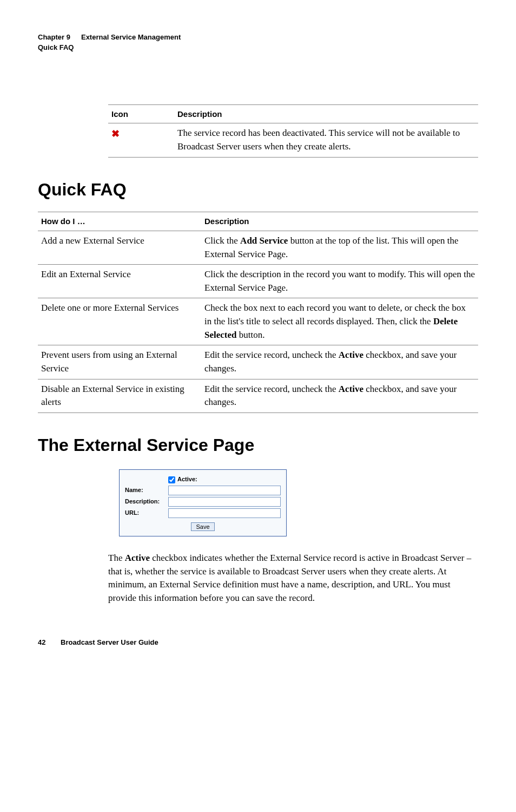 Image resolution: width=516 pixels, height=812 pixels. I want to click on section-label: Quick FAQ, so click(258, 48).